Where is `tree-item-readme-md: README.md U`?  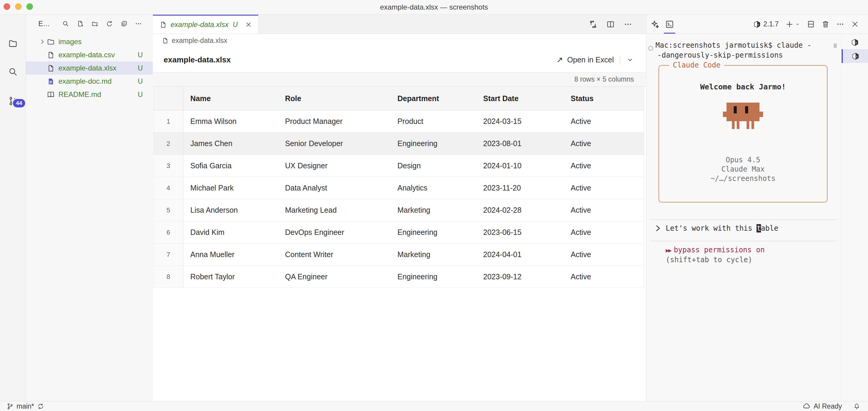 tree-item-readme-md: README.md U is located at coordinates (89, 94).